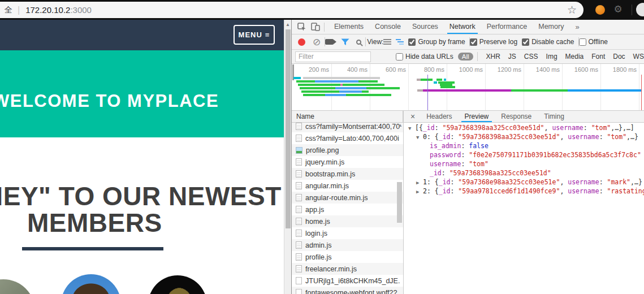 The height and width of the screenshot is (294, 644). I want to click on json-token-str: "rastating", so click(625, 191).